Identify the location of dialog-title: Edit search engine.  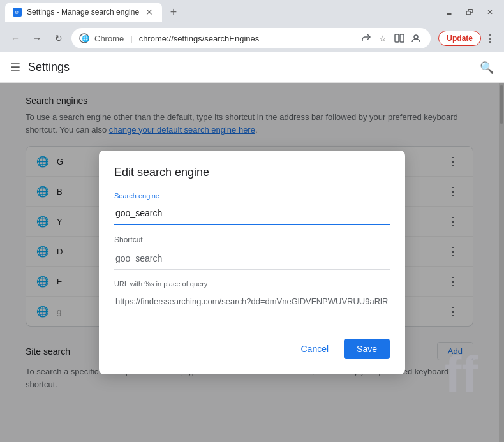
(252, 172).